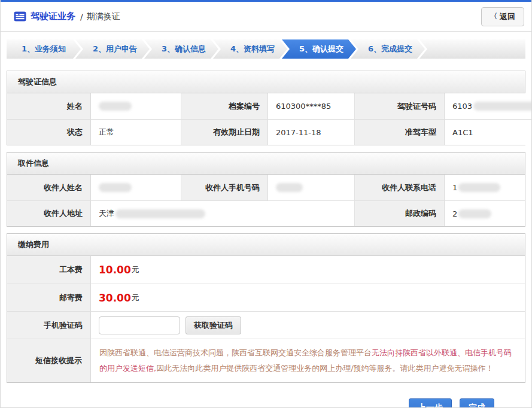 Image resolution: width=532 pixels, height=408 pixels. I want to click on production-fee-label: 工本费, so click(49, 270).